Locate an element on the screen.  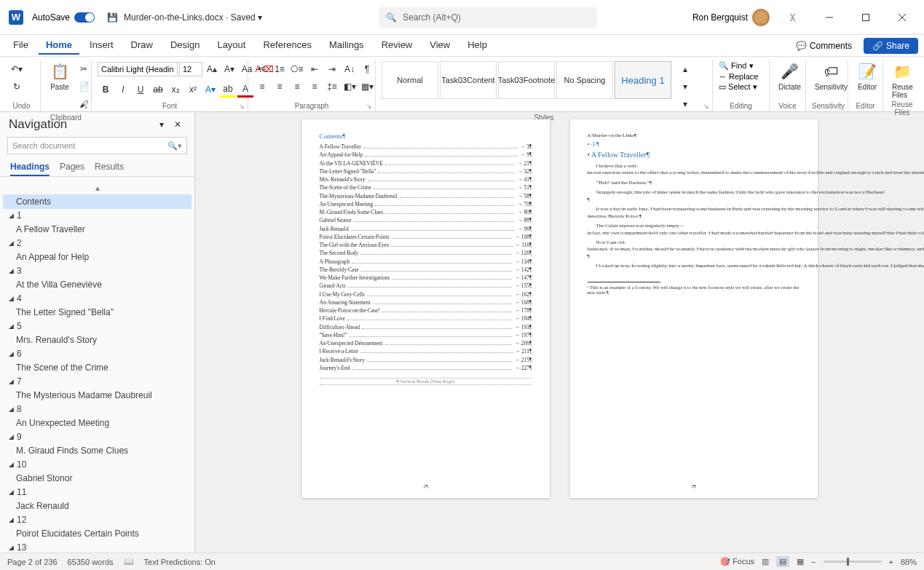
toc-entry: Hercule·Poirot·on·the·Case!→ 178¶ is located at coordinates (426, 310).